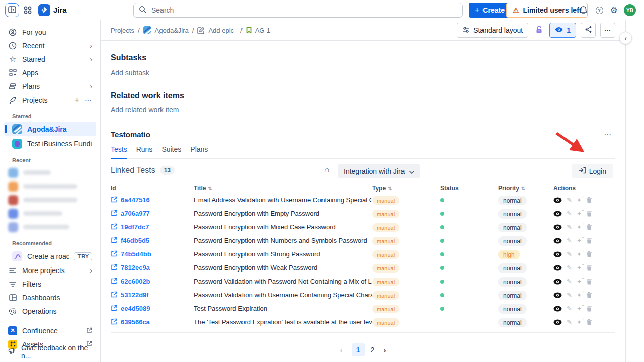 This screenshot has height=362, width=644. What do you see at coordinates (630, 10) in the screenshot?
I see `user-avatar: YB` at bounding box center [630, 10].